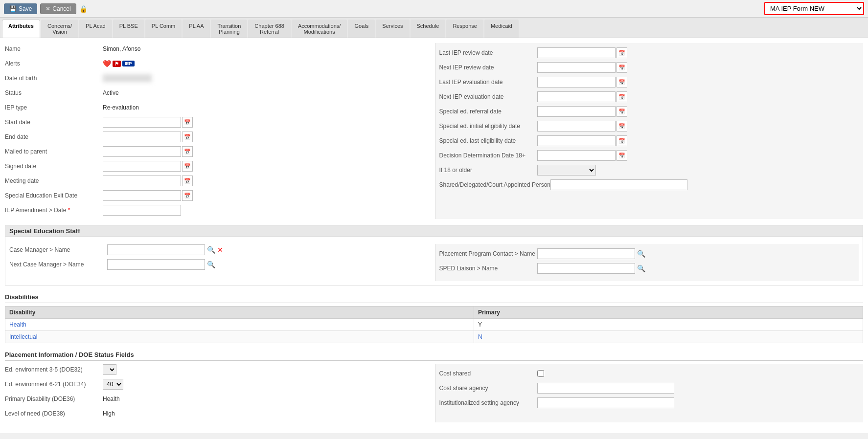  Describe the element at coordinates (488, 254) in the screenshot. I see `placement-contact-label: Placement Program Contact > Name` at that location.